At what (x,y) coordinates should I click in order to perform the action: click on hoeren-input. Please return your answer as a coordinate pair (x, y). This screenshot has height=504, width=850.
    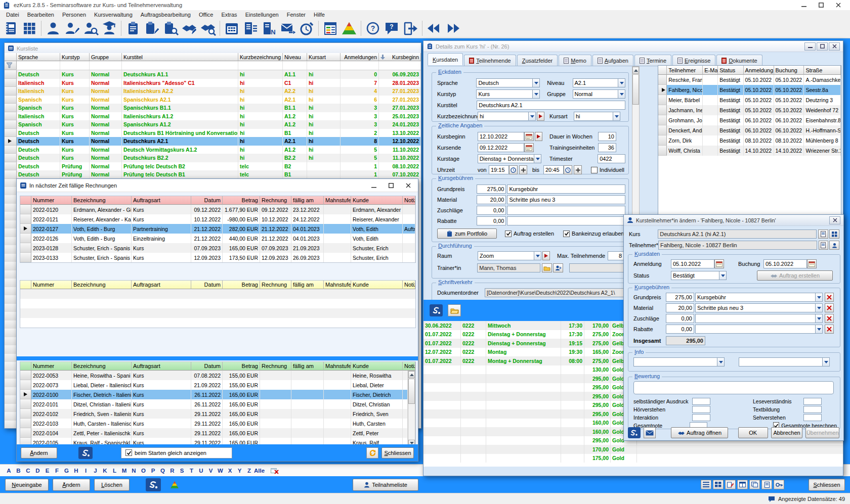
    Looking at the image, I should click on (701, 409).